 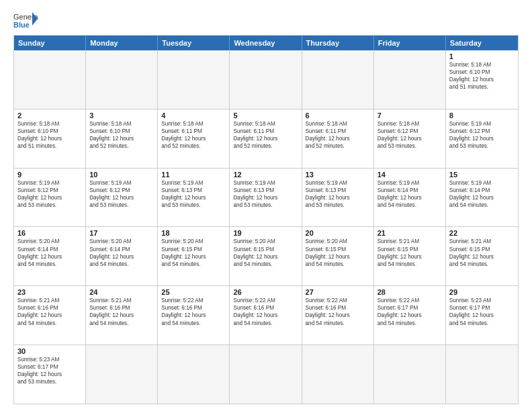 I want to click on calendar-cell: 21Sunrise: 5:21 AMSunset: 6:15 PMDayligh…, so click(x=410, y=257).